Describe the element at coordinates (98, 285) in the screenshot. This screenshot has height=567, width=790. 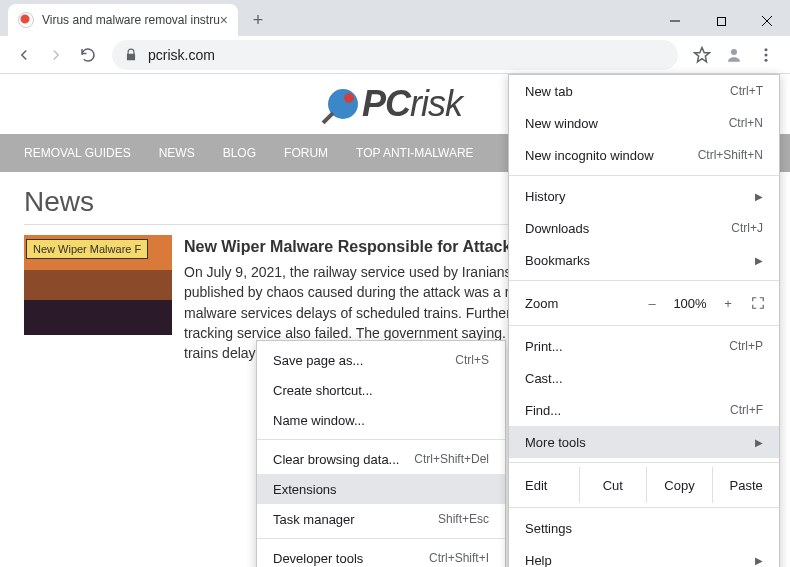
I see `article-thumbnail: New Wiper Malware F` at that location.